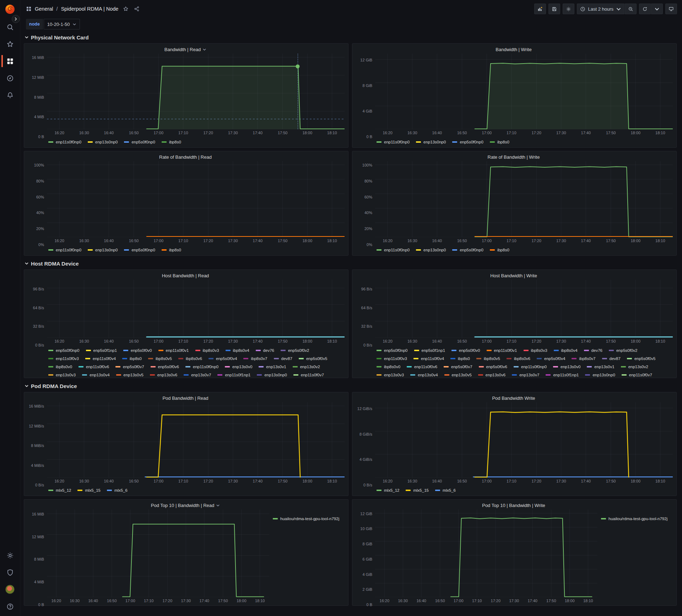 Image resolution: width=682 pixels, height=616 pixels. What do you see at coordinates (10, 61) in the screenshot?
I see `sidebar-item-dashboards` at bounding box center [10, 61].